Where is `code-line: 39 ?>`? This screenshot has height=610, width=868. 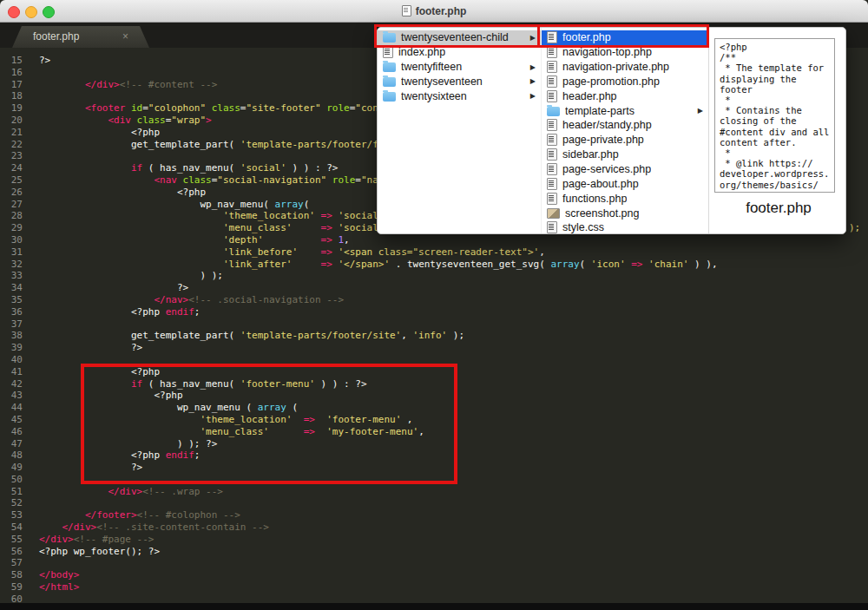
code-line: 39 ?> is located at coordinates (434, 348).